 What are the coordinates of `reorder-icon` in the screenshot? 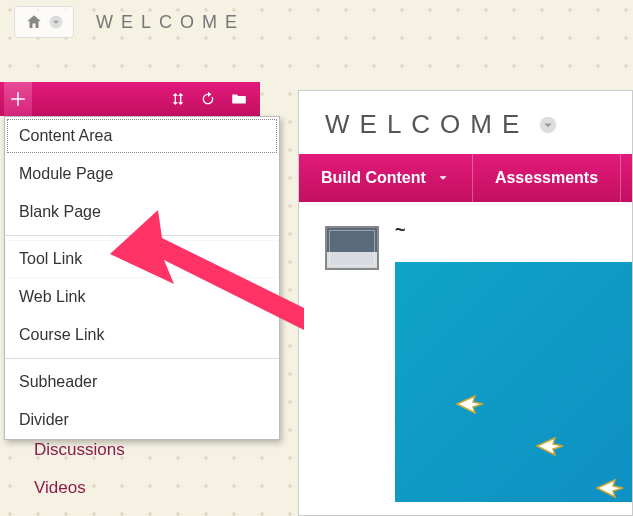 It's located at (178, 99).